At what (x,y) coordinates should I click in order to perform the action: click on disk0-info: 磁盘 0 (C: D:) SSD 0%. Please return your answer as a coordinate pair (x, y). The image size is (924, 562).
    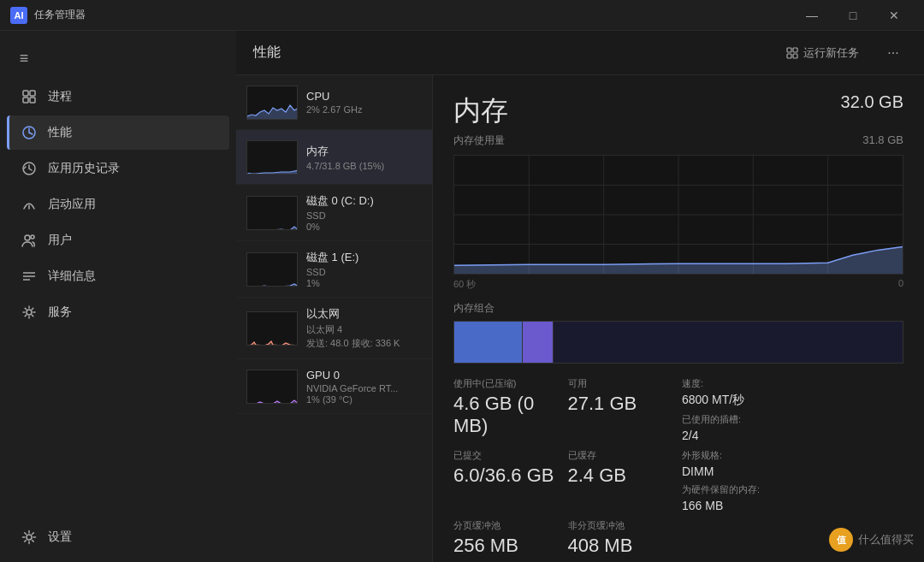
    Looking at the image, I should click on (364, 212).